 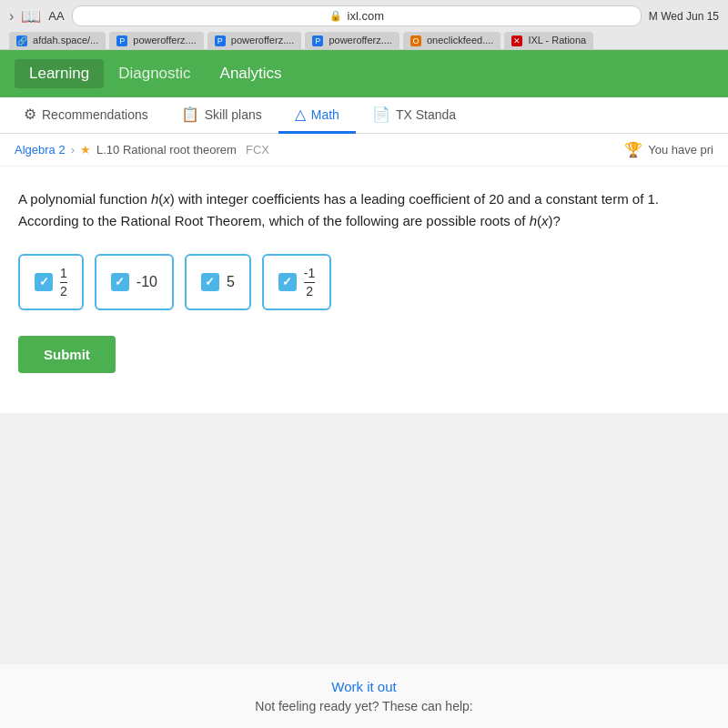 I want to click on nav-diagnostic: Diagnostic, so click(x=155, y=74).